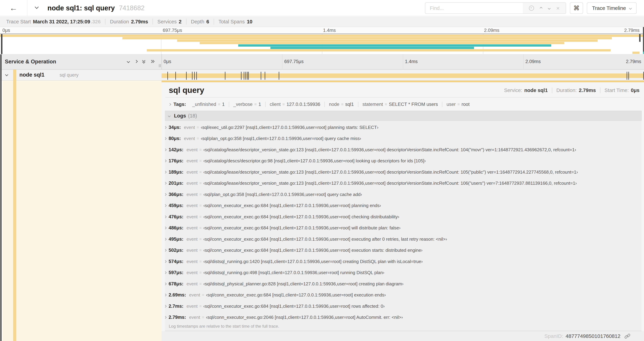 The width and height of the screenshot is (644, 341). I want to click on log-entry: 142μs:event=‹sql/catalog/lease/descripto…, so click(404, 150).